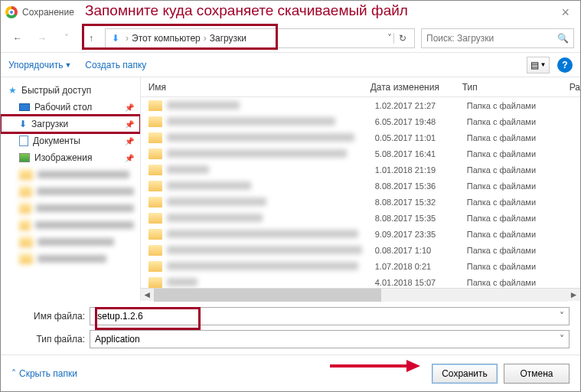  I want to click on search-input, so click(491, 38).